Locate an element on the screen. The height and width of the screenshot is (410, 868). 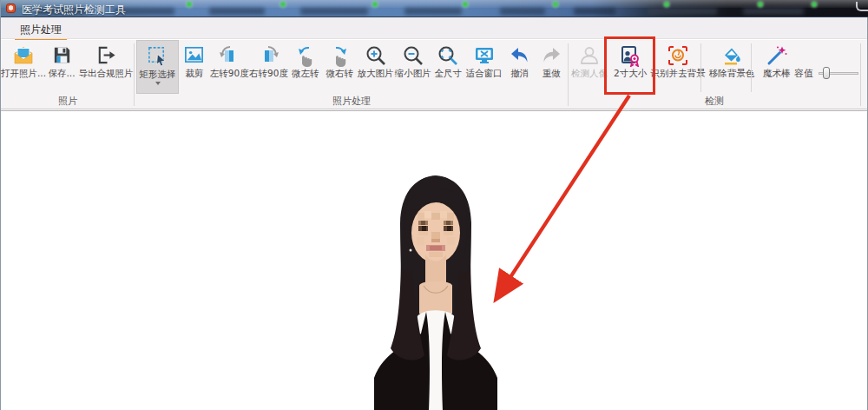
rotate-left-icon is located at coordinates (229, 56).